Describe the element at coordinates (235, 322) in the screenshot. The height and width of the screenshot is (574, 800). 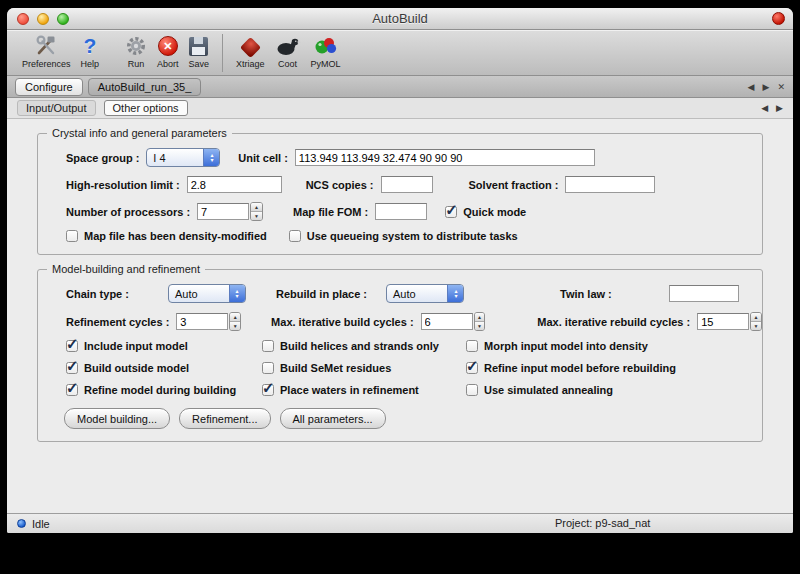
I see `refinement-cycles-stepper: ▲▼` at that location.